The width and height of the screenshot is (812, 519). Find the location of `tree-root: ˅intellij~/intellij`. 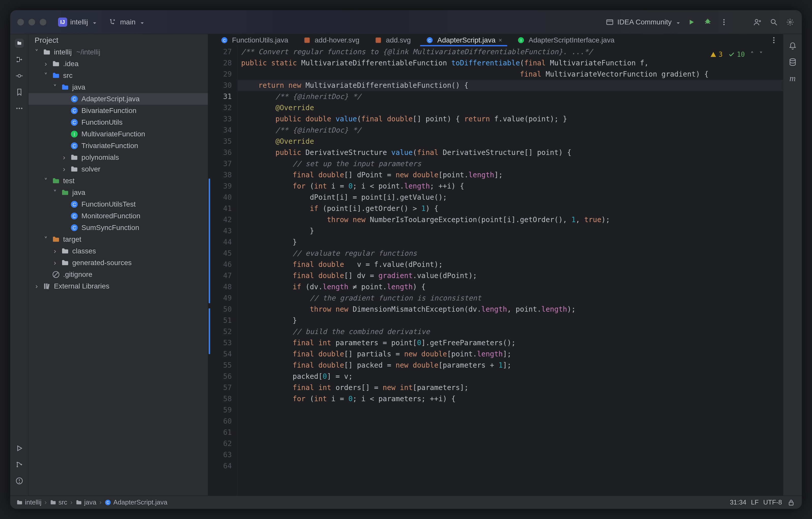

tree-root: ˅intellij~/intellij is located at coordinates (118, 52).